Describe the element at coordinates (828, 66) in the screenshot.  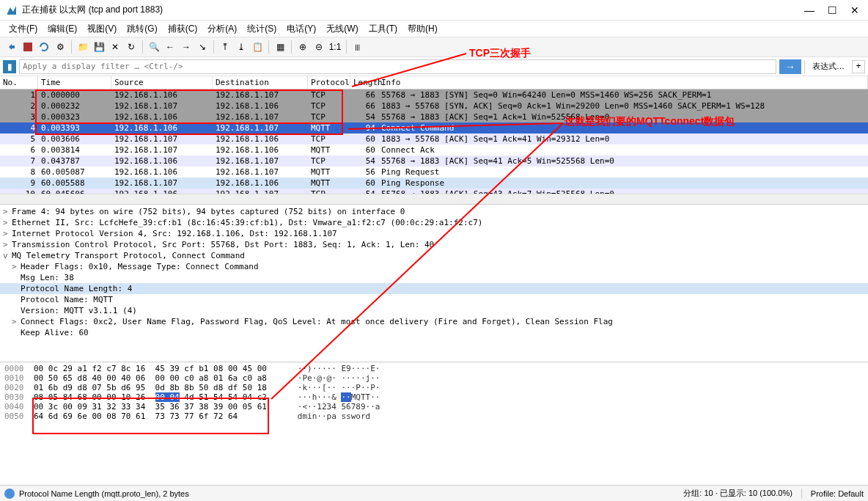
I see `expression-button: 表达式…` at that location.